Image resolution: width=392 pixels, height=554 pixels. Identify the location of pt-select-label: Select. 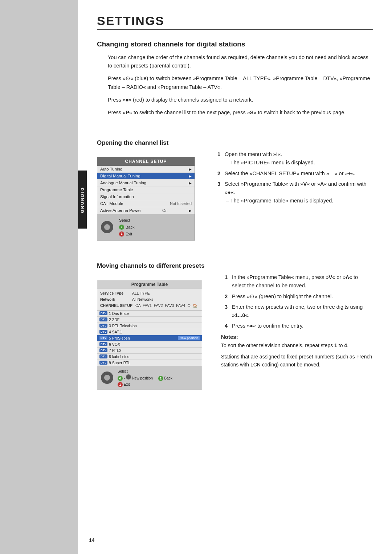
(145, 372).